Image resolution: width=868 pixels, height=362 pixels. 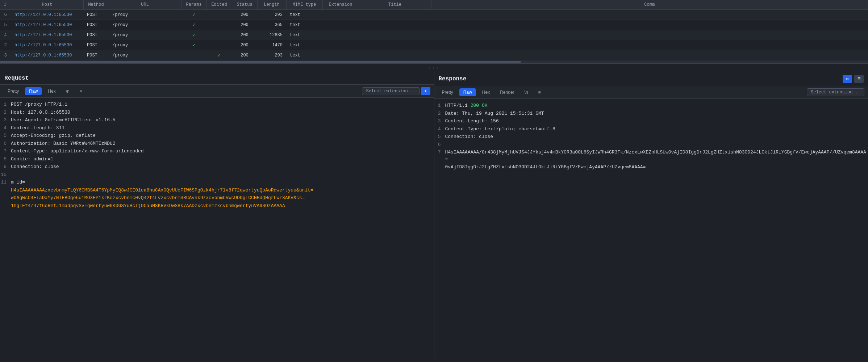 I want to click on cell-length: 1470, so click(x=272, y=45).